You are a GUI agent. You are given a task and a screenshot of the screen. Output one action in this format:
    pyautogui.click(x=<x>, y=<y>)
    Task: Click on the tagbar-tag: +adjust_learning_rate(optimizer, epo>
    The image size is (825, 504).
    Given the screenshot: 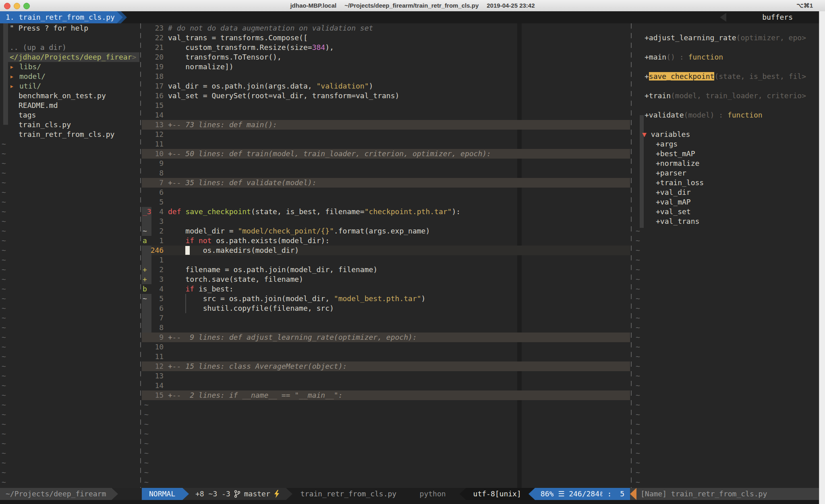 What is the action you would take?
    pyautogui.click(x=726, y=38)
    